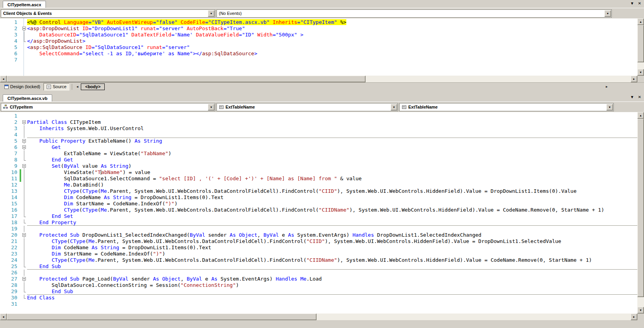 Image resolution: width=644 pixels, height=328 pixels. What do you see at coordinates (96, 279) in the screenshot?
I see `code-token: Page_Load(` at bounding box center [96, 279].